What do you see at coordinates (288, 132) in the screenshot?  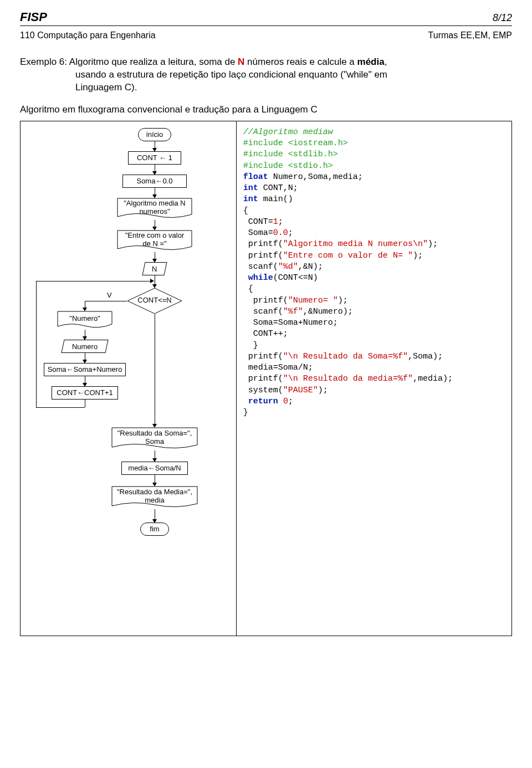 I see `code-line: //Algoritmo mediaw` at bounding box center [288, 132].